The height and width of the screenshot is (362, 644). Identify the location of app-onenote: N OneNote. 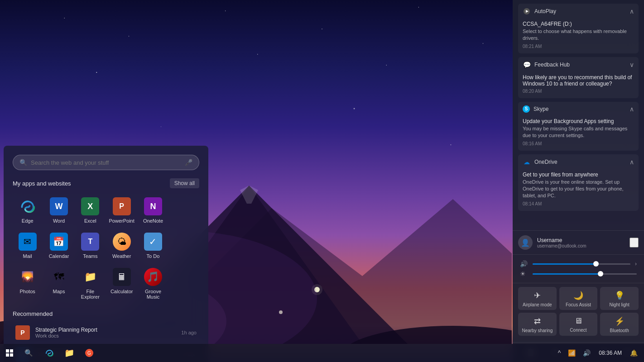
(153, 210).